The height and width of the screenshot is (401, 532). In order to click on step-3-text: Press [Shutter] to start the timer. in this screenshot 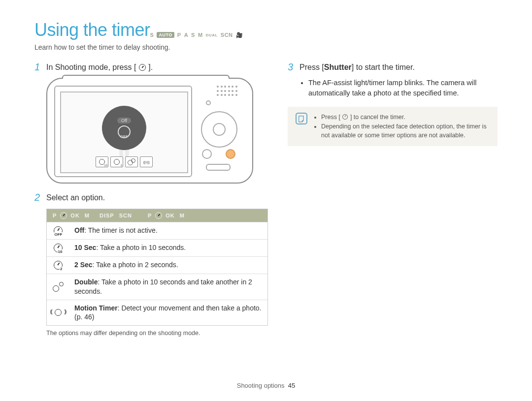, I will do `click(357, 67)`.